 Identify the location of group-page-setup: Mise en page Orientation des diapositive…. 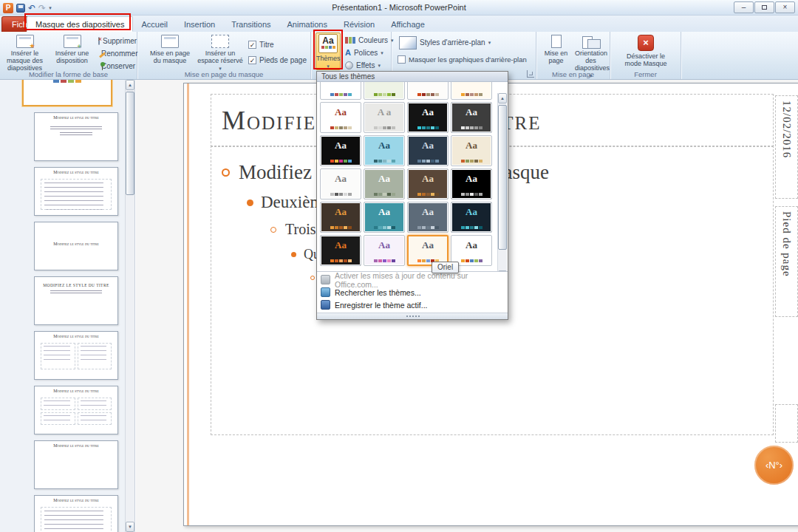
(573, 55).